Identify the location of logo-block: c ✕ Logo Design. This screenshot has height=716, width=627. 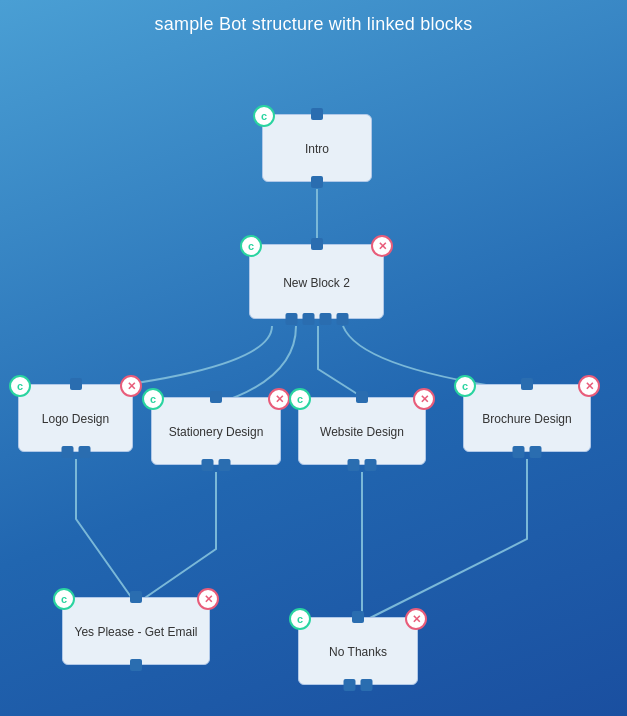
(76, 418).